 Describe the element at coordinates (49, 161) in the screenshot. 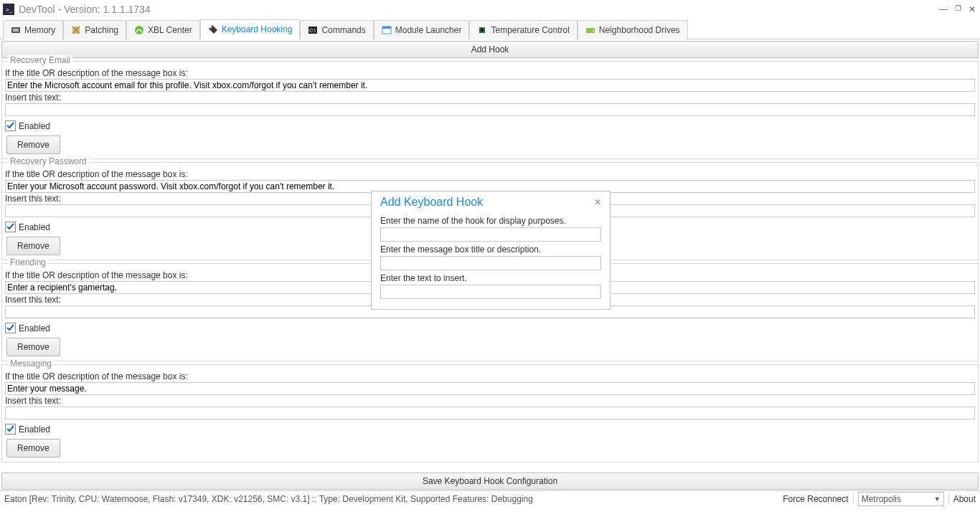

I see `hook-title: Recovery Password` at that location.